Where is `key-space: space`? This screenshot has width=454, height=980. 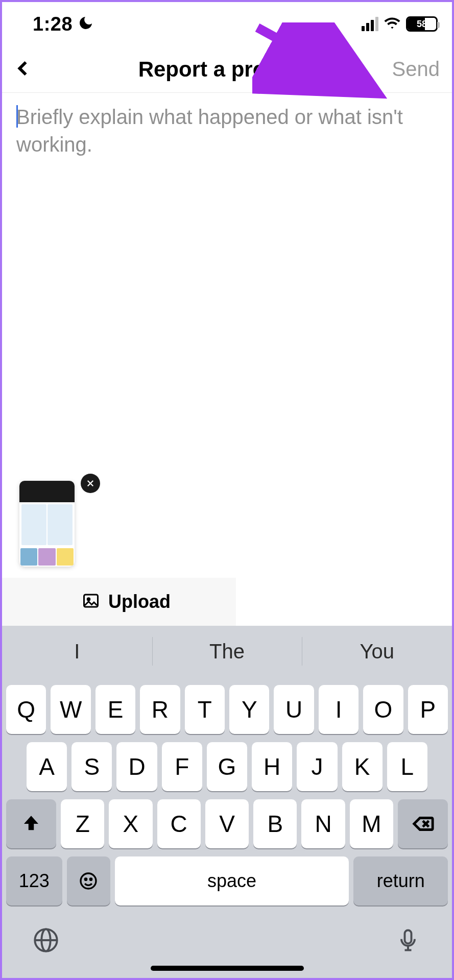
key-space: space is located at coordinates (232, 881).